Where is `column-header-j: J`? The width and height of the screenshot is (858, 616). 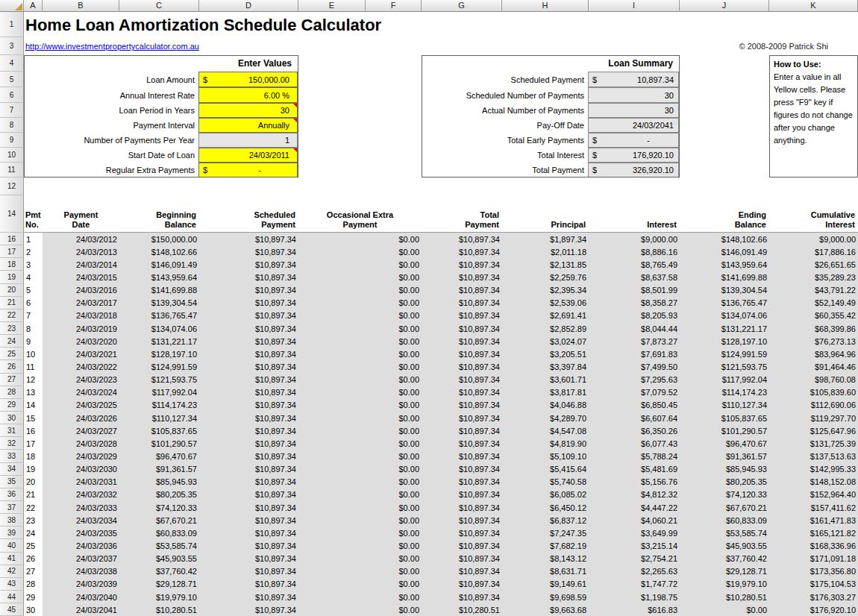
column-header-j: J is located at coordinates (724, 6).